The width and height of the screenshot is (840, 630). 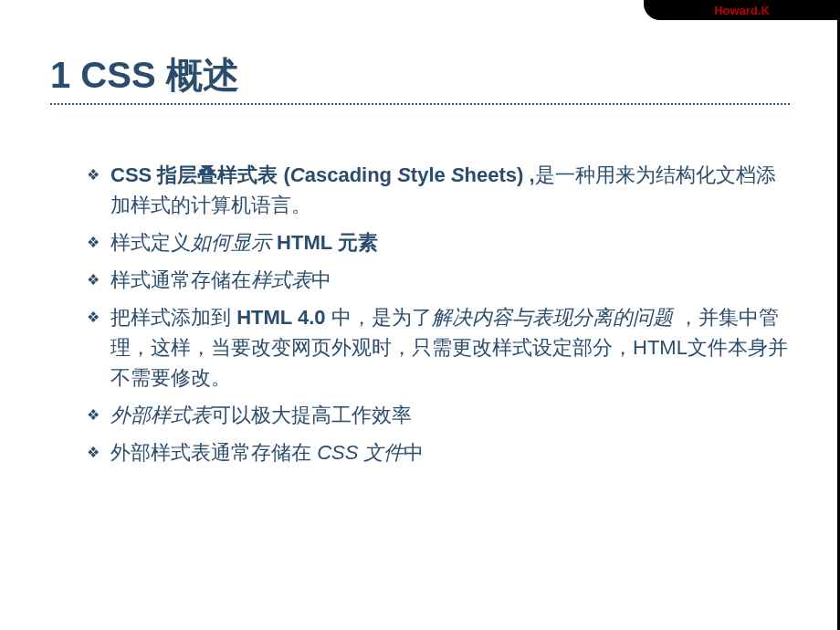 What do you see at coordinates (298, 175) in the screenshot?
I see `text-span: C` at bounding box center [298, 175].